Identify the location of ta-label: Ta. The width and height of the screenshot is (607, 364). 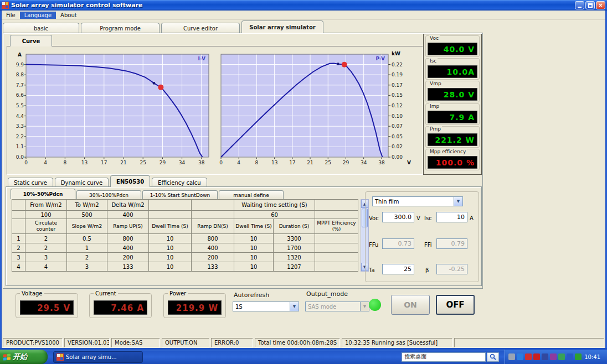
(372, 270).